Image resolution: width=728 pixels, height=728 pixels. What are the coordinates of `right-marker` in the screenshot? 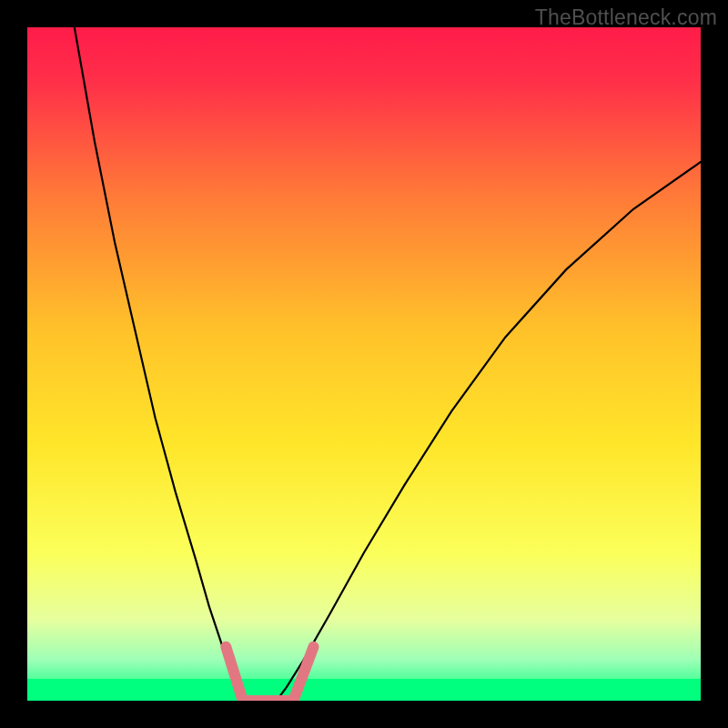 It's located at (303, 673).